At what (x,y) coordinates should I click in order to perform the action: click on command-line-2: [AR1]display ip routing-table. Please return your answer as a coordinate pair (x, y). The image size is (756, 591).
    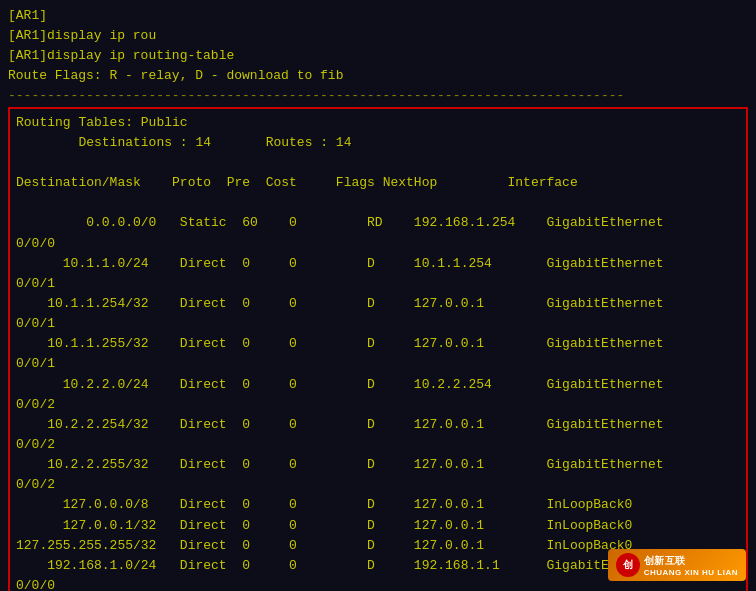
    Looking at the image, I should click on (378, 56).